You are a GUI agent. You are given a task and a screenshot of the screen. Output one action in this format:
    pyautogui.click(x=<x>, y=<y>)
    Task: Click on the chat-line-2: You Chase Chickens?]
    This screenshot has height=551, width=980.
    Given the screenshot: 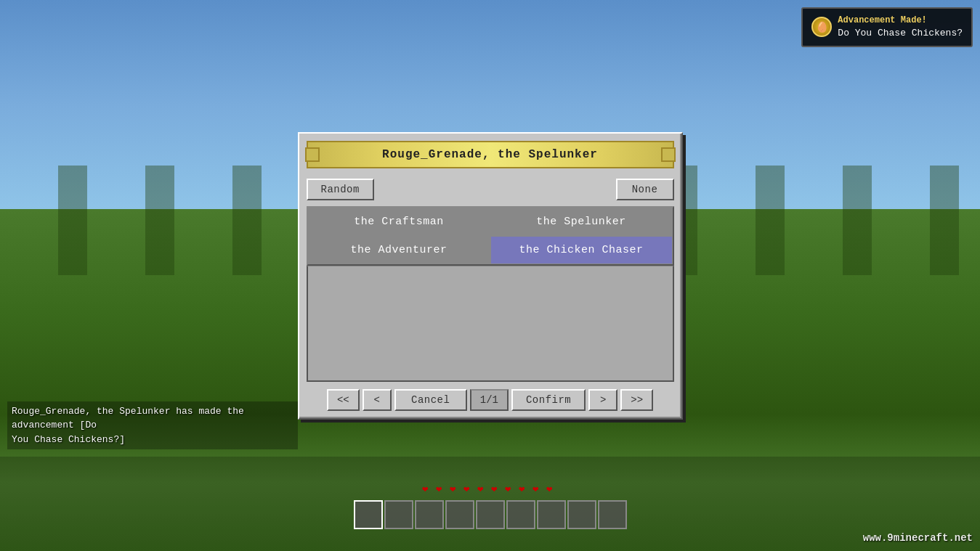 What is the action you would take?
    pyautogui.click(x=153, y=440)
    